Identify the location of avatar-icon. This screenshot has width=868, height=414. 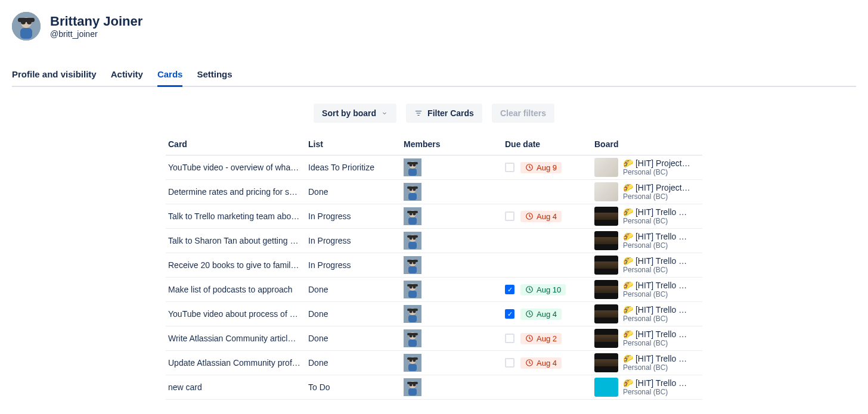
(26, 26).